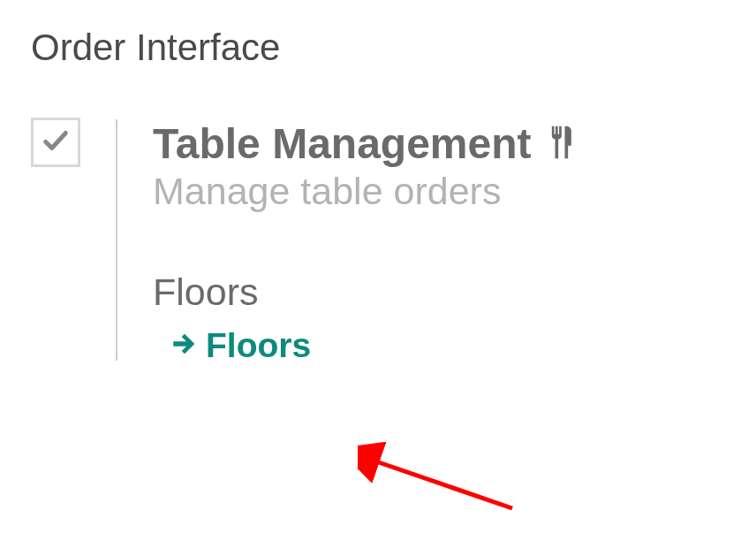  I want to click on cutlery-icon, so click(560, 144).